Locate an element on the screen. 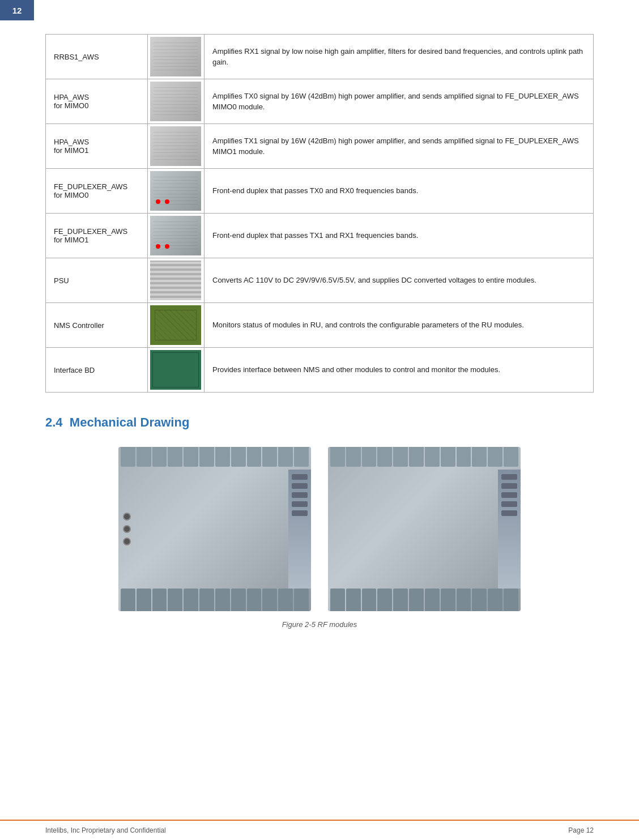  module-name: NMS Controller is located at coordinates (97, 325).